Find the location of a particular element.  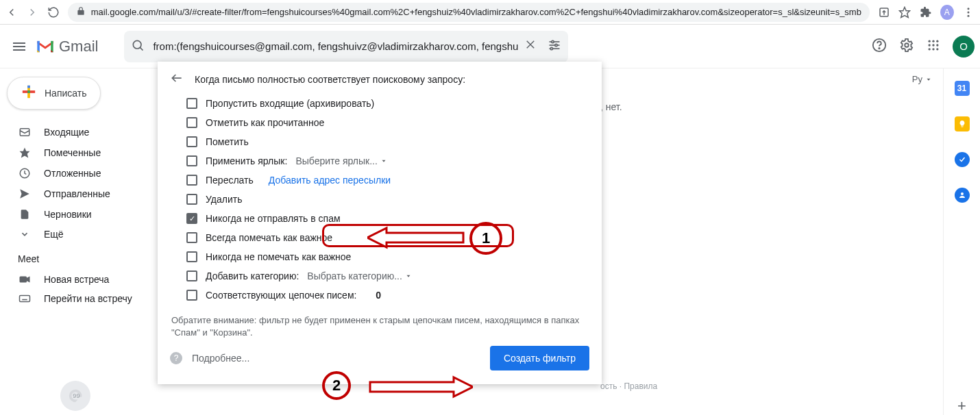

browser-avatar: A is located at coordinates (947, 12).